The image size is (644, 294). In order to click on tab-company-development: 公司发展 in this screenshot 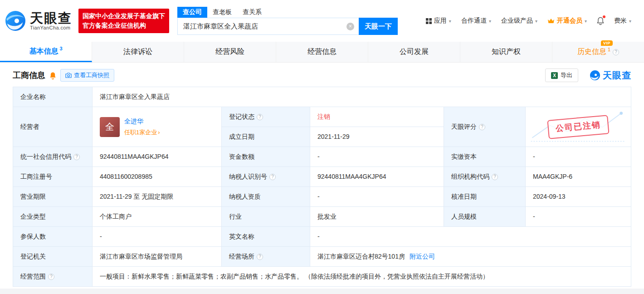, I will do `click(415, 52)`.